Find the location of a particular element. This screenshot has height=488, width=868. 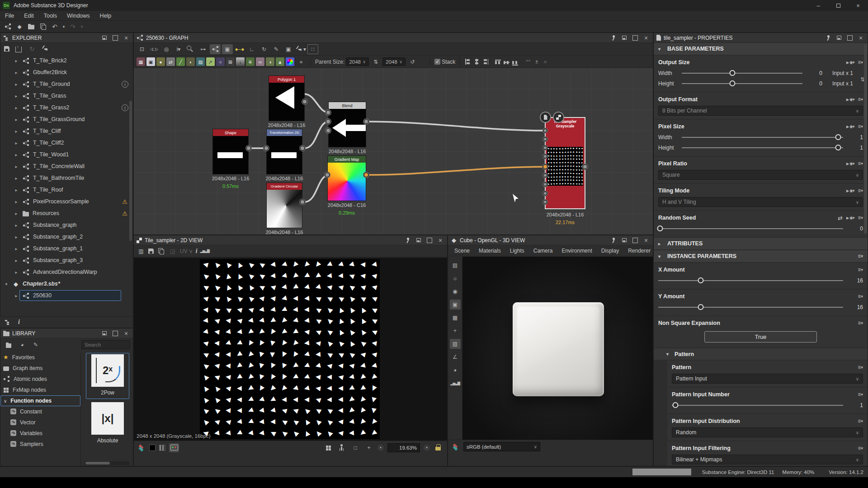

view3d-menu-item: Materials is located at coordinates (490, 251).